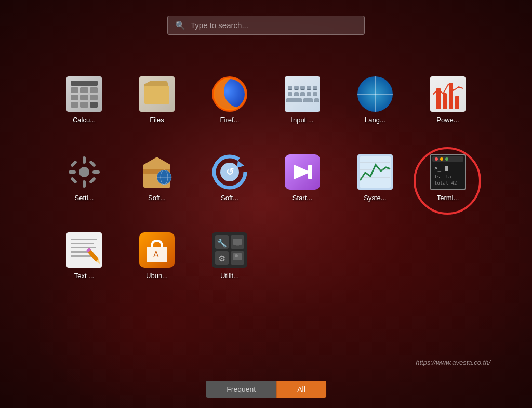  What do you see at coordinates (443, 177) in the screenshot?
I see `svg-text: ls -la` at bounding box center [443, 177].